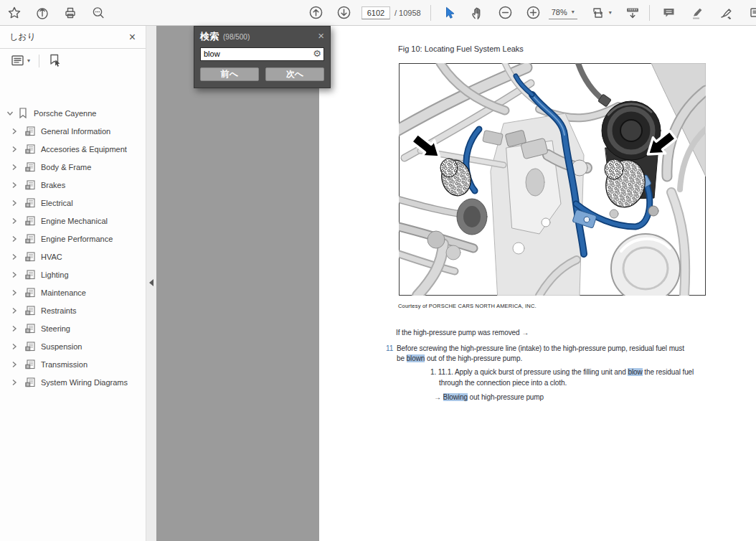 The height and width of the screenshot is (541, 756). I want to click on bookmark-item: Transmission, so click(73, 364).